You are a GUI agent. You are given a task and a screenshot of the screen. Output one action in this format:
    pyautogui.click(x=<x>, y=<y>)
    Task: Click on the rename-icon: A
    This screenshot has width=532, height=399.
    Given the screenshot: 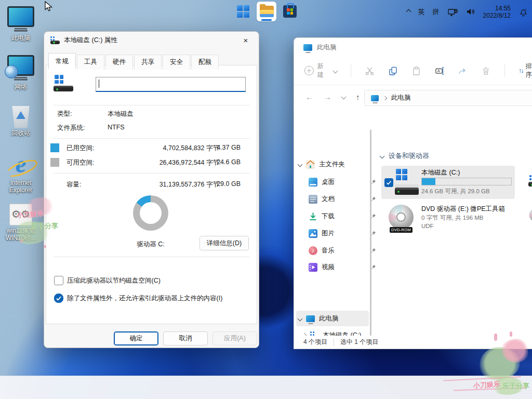 What is the action you would take?
    pyautogui.click(x=440, y=71)
    